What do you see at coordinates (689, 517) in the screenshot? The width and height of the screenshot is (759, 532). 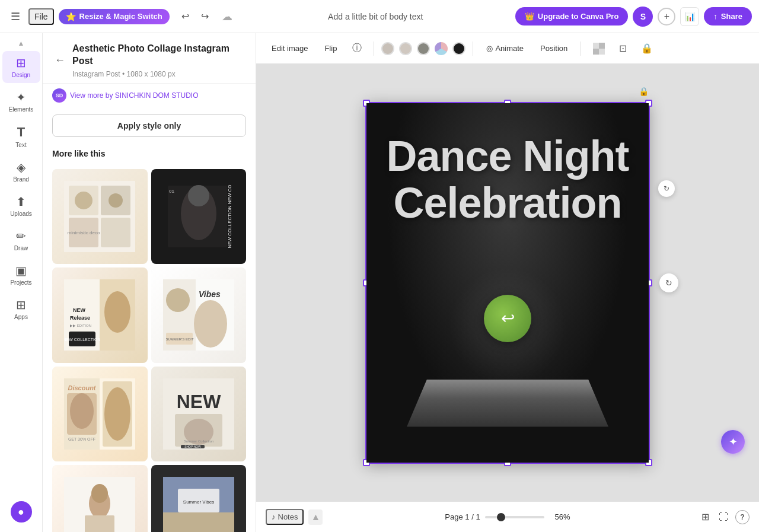 I see `bottom-right: ⊞ ⛶ ?` at bounding box center [689, 517].